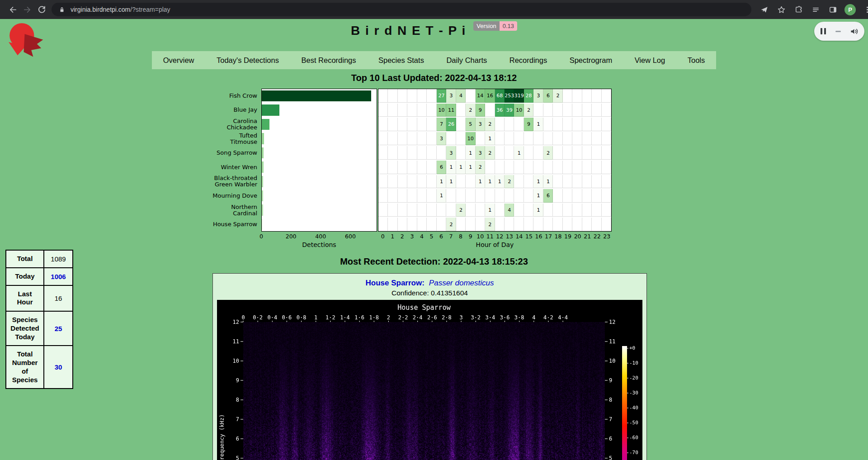 The width and height of the screenshot is (868, 460). What do you see at coordinates (62, 9) in the screenshot?
I see `lock-icon` at bounding box center [62, 9].